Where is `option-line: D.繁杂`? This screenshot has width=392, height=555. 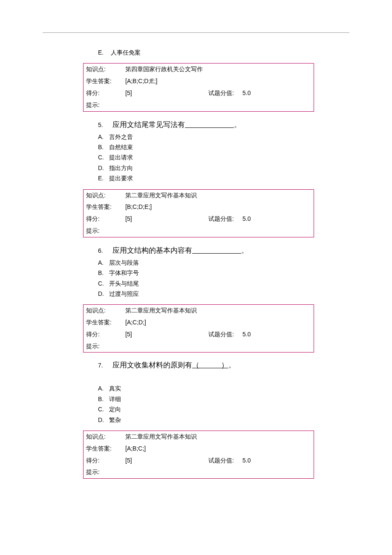
option-line: D.繁杂 is located at coordinates (224, 420).